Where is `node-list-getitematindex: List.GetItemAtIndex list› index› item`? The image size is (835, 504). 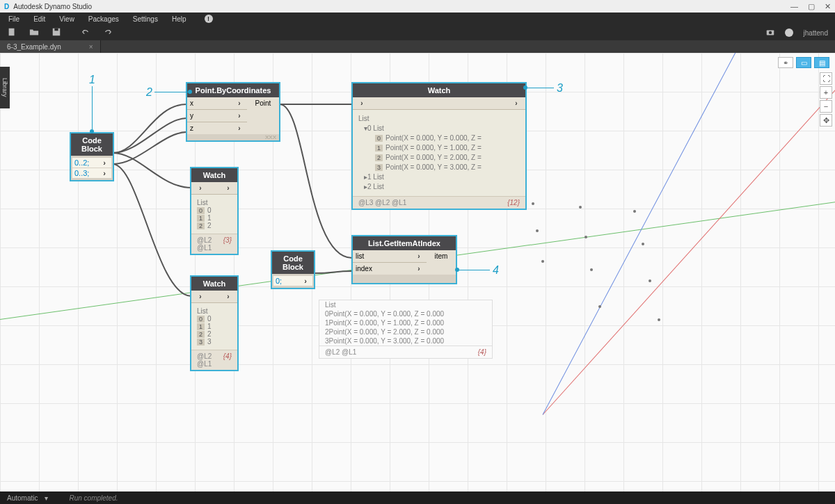
node-list-getitematindex: List.GetItemAtIndex list› index› item is located at coordinates (404, 260).